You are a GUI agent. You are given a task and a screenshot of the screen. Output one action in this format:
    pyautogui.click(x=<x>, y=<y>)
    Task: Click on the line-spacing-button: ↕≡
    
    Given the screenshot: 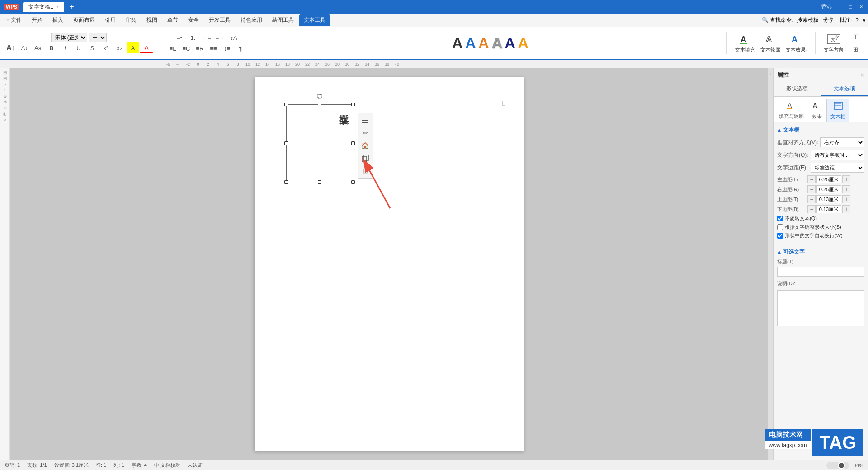 What is the action you would take?
    pyautogui.click(x=227, y=48)
    